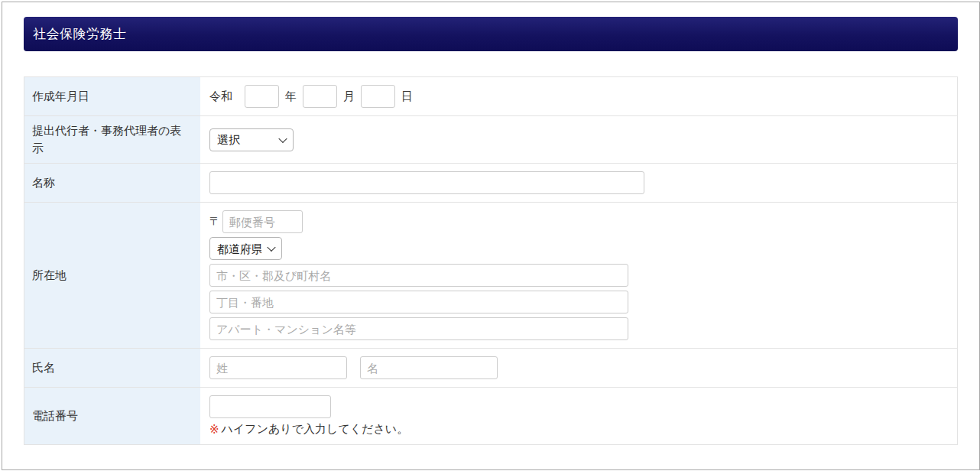 This screenshot has height=471, width=980. Describe the element at coordinates (278, 368) in the screenshot. I see `last-name-input` at that location.